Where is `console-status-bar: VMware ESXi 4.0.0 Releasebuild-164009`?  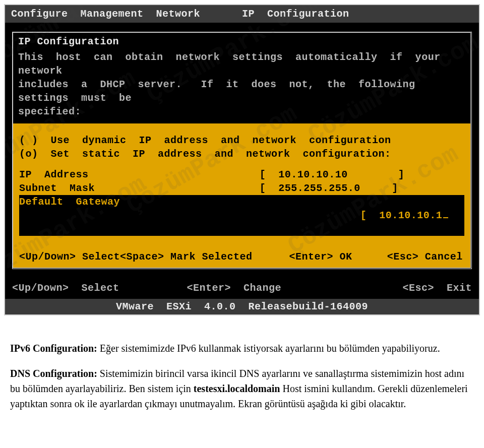 console-status-bar: VMware ESXi 4.0.0 Releasebuild-164009 is located at coordinates (242, 306).